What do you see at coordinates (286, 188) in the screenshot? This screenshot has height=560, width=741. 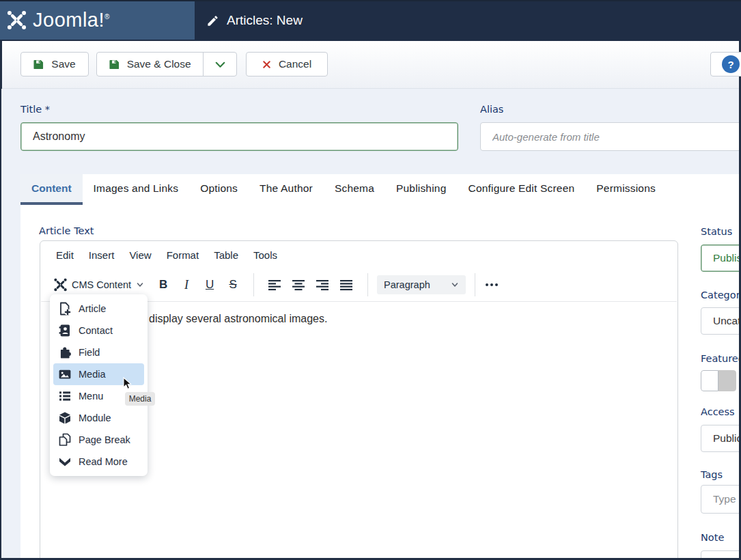 I see `tab-the-author: The Author` at bounding box center [286, 188].